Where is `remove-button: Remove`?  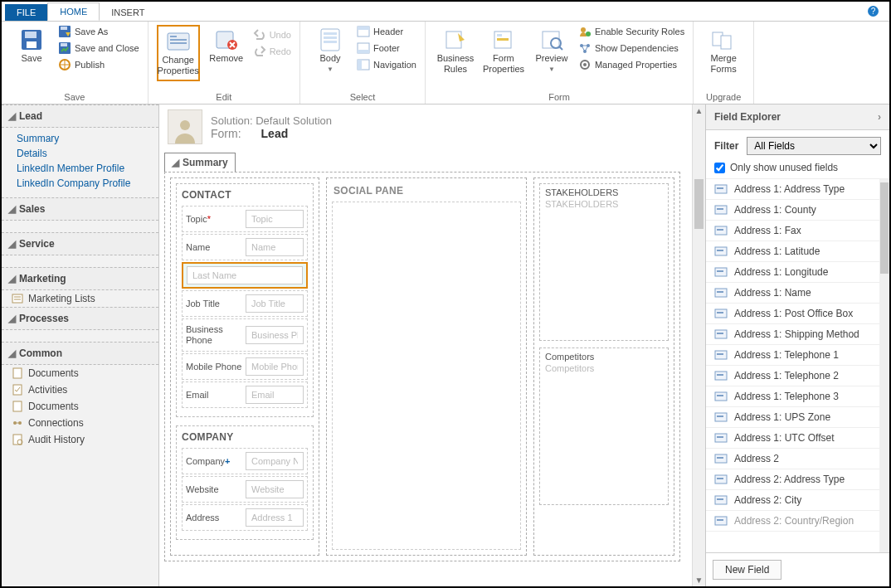 remove-button: Remove is located at coordinates (226, 45).